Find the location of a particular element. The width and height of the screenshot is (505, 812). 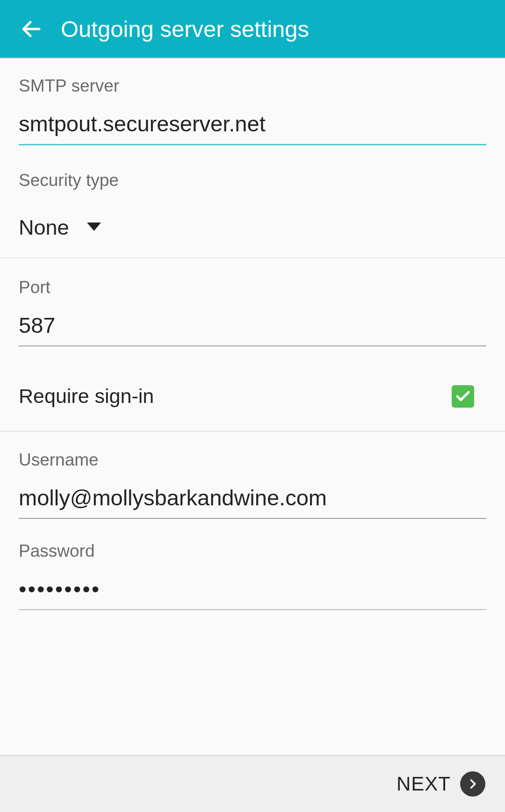

username-label: Username is located at coordinates (252, 460).